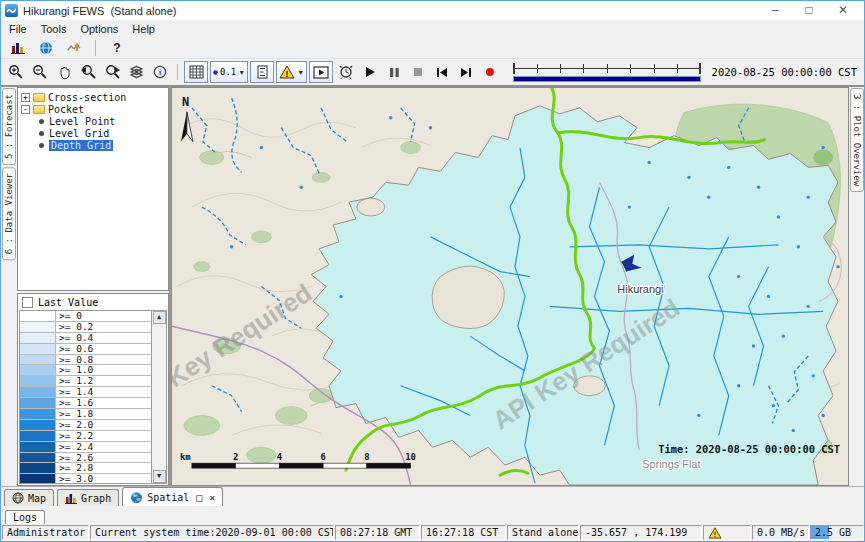 The width and height of the screenshot is (865, 542). What do you see at coordinates (394, 72) in the screenshot?
I see `pause-button` at bounding box center [394, 72].